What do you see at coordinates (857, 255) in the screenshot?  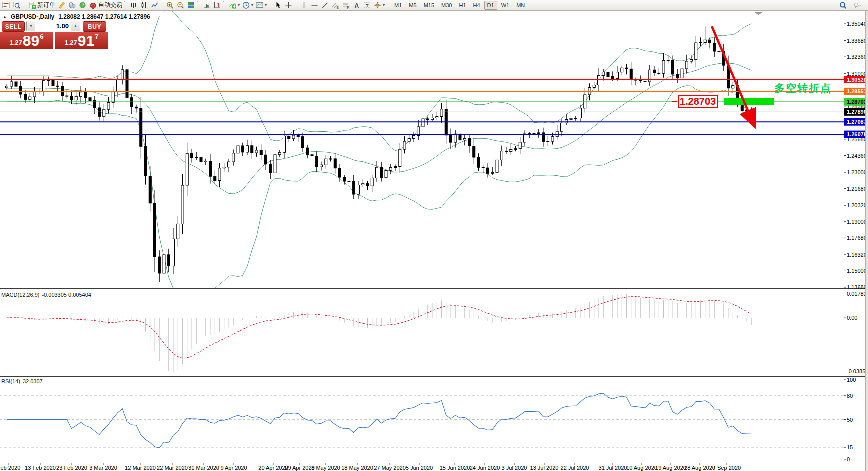 I see `price-tick-label: 1.16320` at bounding box center [857, 255].